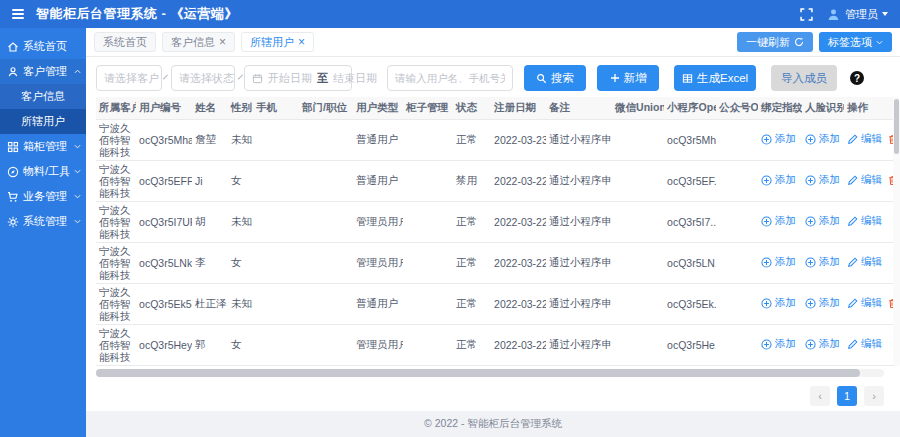 This screenshot has height=437, width=900. Describe the element at coordinates (43, 146) in the screenshot. I see `sidebar-item-cabinets: 箱柜管理` at that location.